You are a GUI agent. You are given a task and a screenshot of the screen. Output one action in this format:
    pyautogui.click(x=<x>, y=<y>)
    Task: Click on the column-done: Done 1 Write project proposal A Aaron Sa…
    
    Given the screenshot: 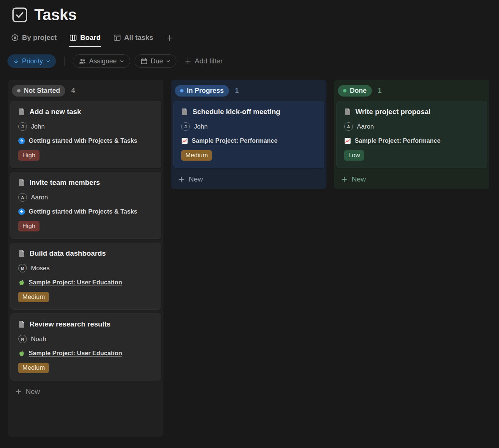 What is the action you would take?
    pyautogui.click(x=412, y=134)
    